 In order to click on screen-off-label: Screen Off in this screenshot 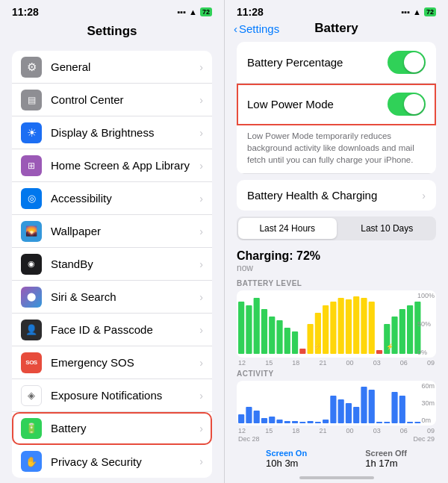, I will do `click(386, 453)`.